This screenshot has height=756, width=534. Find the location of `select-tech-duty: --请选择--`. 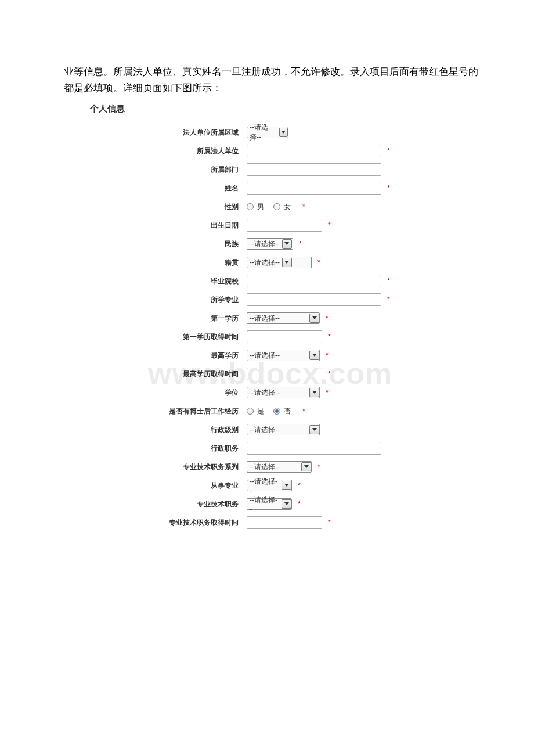

select-tech-duty: --请选择-- is located at coordinates (269, 504).